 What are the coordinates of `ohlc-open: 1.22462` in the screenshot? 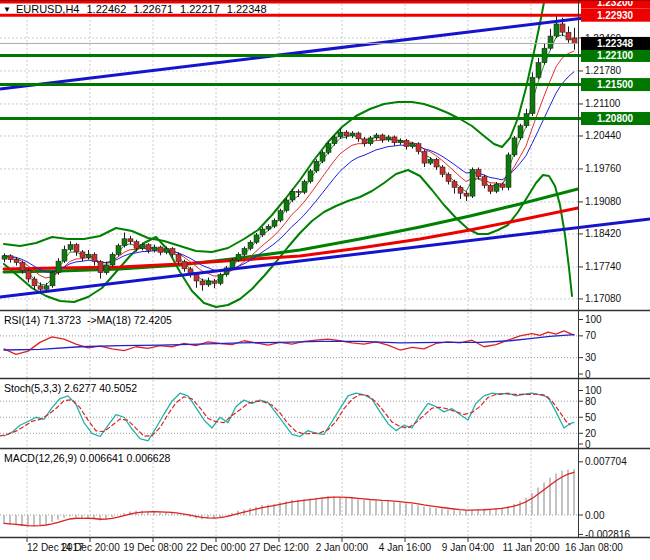 It's located at (107, 9).